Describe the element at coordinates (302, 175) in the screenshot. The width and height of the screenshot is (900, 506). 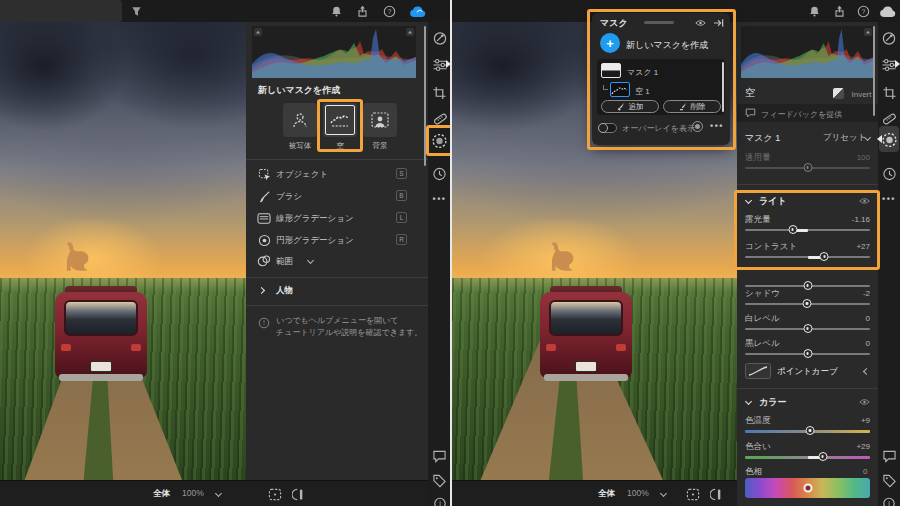
I see `object-tool-label: オブジェクト` at that location.